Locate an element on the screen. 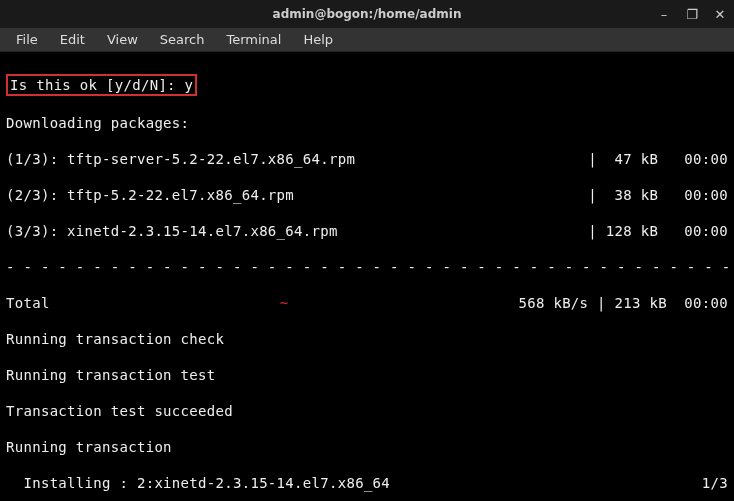 The image size is (734, 501). minimize-button: – is located at coordinates (664, 14).